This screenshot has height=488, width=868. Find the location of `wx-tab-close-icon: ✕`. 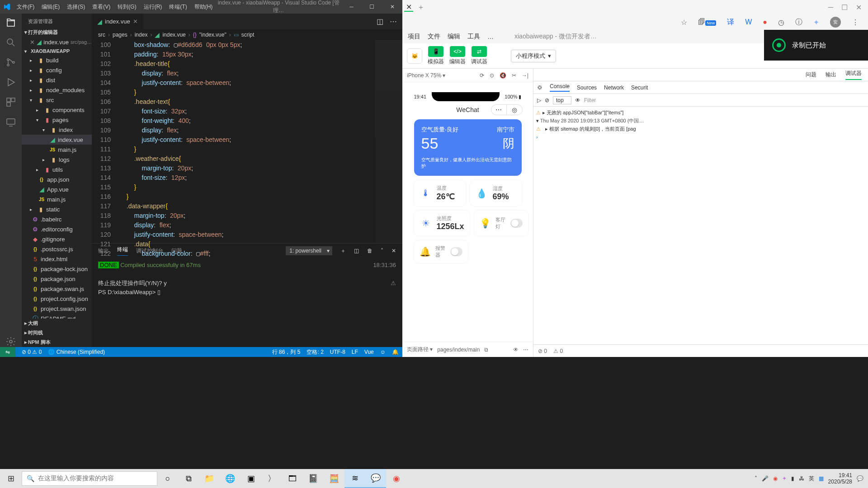

wx-tab-close-icon: ✕ is located at coordinates (409, 7).